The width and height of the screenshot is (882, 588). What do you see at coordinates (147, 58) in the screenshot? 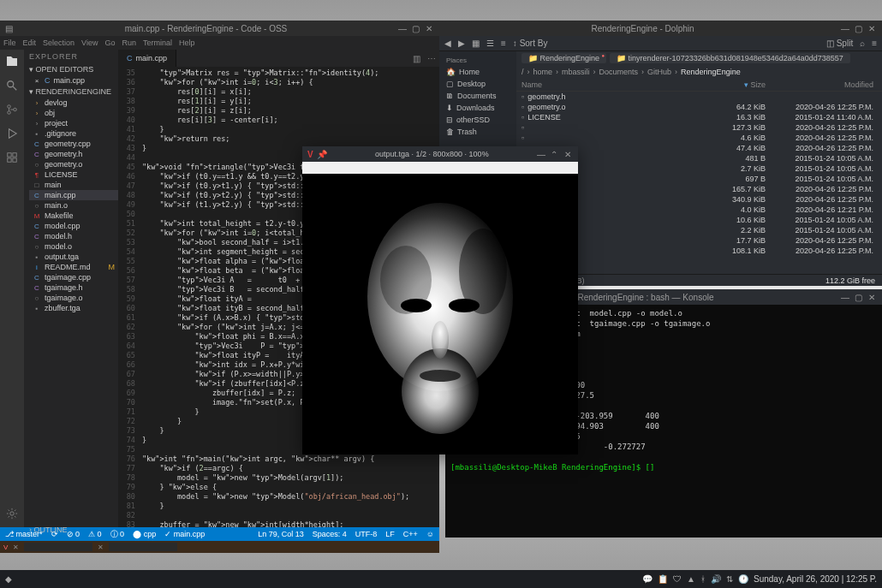
I see `tab-main-cpp: Cmain.cpp` at bounding box center [147, 58].